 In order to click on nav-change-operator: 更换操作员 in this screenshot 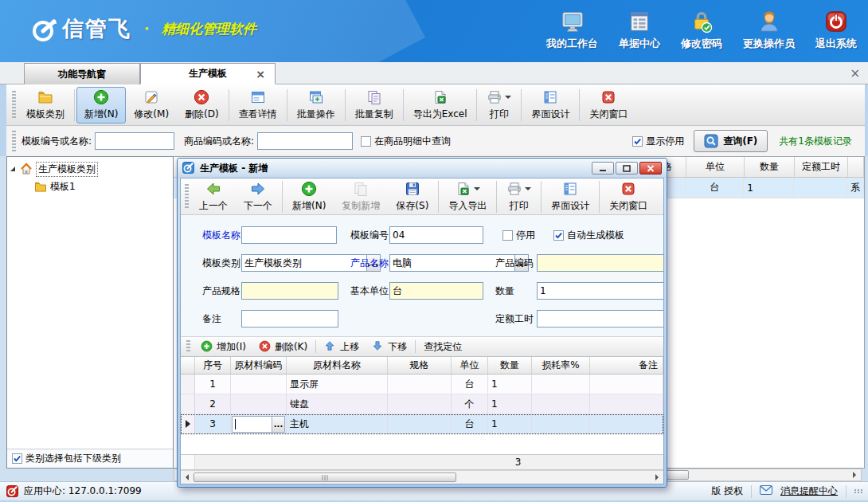, I will do `click(769, 30)`.